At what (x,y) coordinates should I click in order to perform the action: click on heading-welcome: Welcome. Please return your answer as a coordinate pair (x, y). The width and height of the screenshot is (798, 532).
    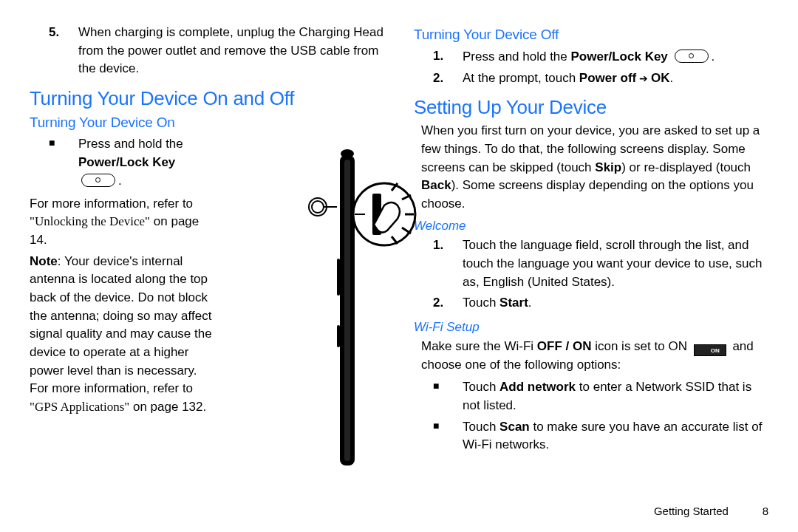
    Looking at the image, I should click on (591, 226).